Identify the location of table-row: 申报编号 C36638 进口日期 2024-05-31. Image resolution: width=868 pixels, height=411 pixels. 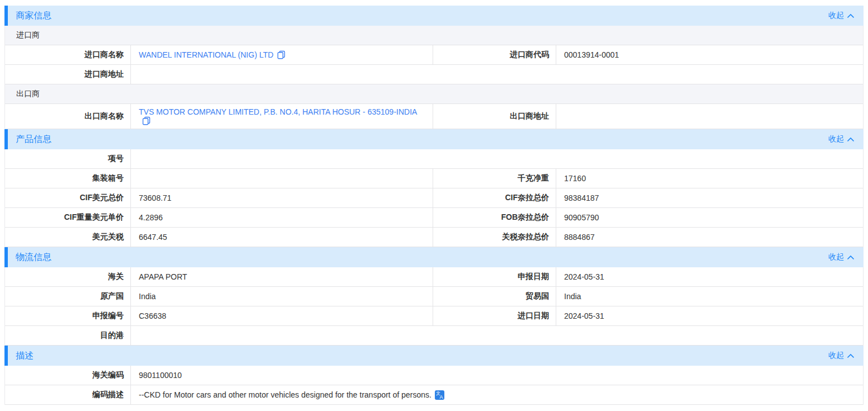
(434, 316).